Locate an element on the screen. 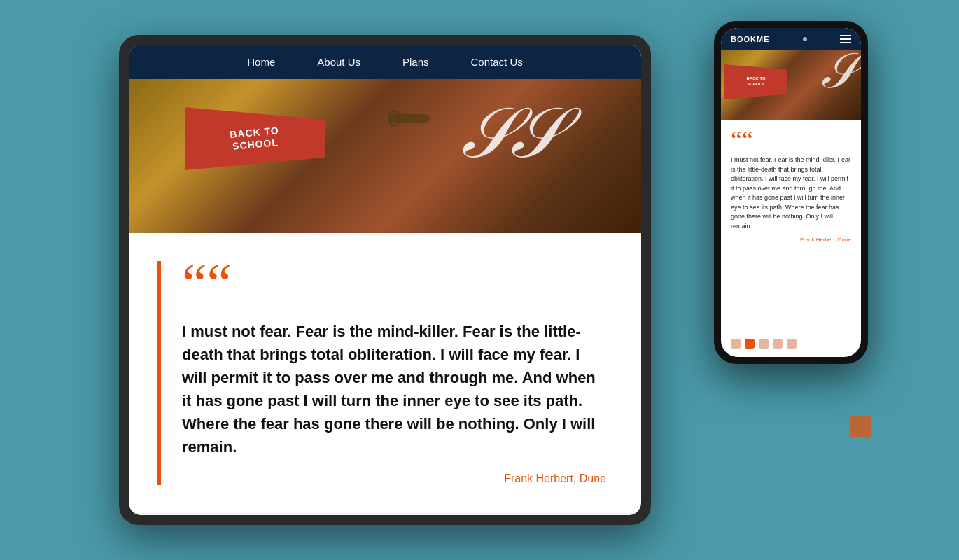 The width and height of the screenshot is (959, 560). quote-marks-large: ““ is located at coordinates (394, 284).